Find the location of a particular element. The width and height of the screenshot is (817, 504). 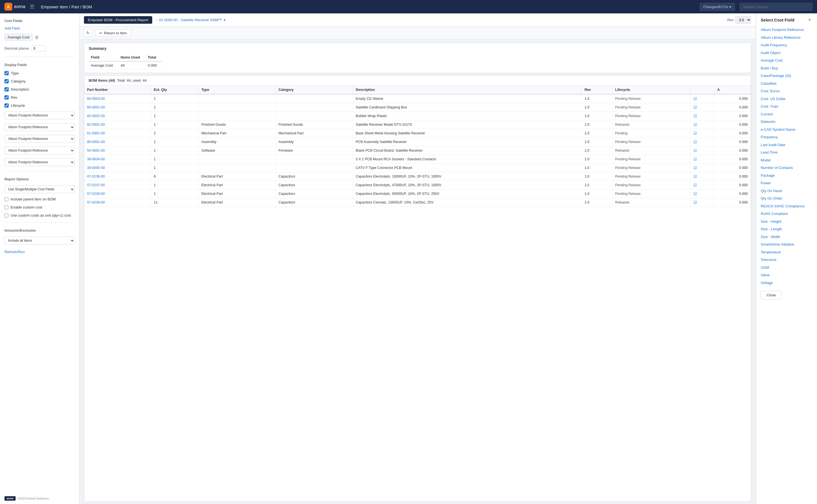

changes-ecos-button: Changes/ECOs ▾ is located at coordinates (717, 7).